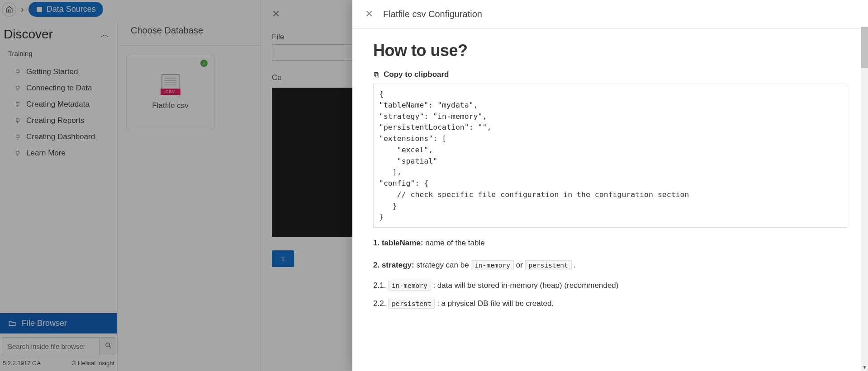 The width and height of the screenshot is (868, 371). Describe the element at coordinates (865, 199) in the screenshot. I see `drawer-scrollbar: ▼` at that location.